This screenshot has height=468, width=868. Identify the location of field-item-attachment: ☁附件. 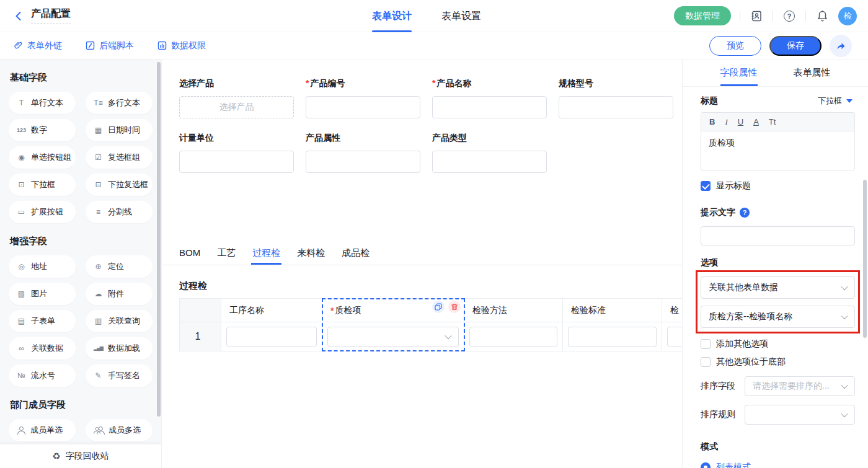
(119, 294).